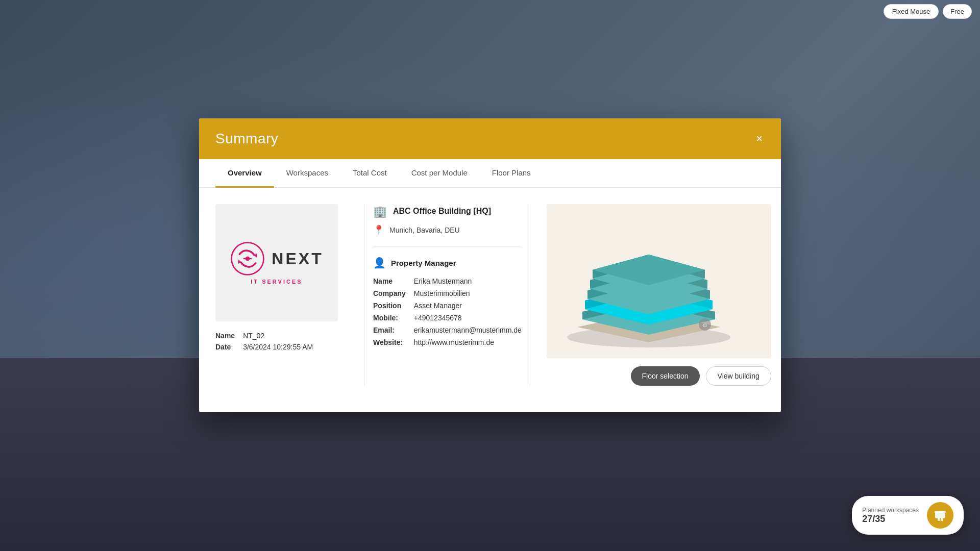  I want to click on modal-title: Summary, so click(247, 139).